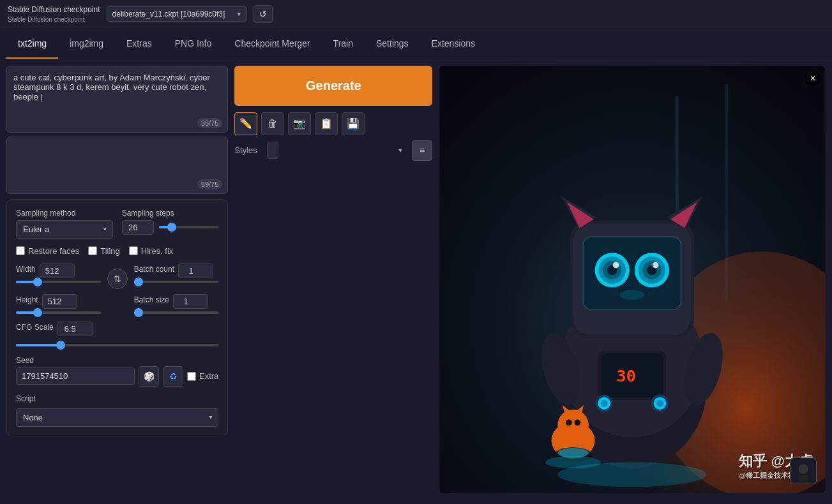 Image resolution: width=832 pixels, height=504 pixels. What do you see at coordinates (117, 417) in the screenshot?
I see `script-select: None` at bounding box center [117, 417].